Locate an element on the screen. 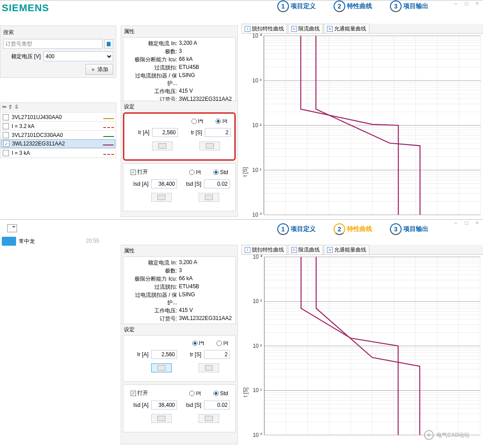 The height and width of the screenshot is (448, 483). row-label: 3VL27101DC330AA0 is located at coordinates (57, 135).